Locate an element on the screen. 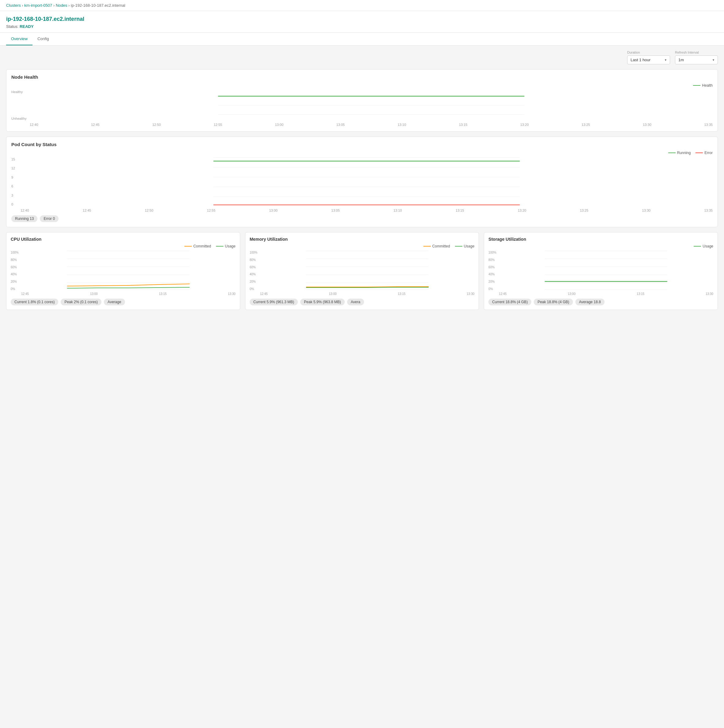  duration-label: Duration is located at coordinates (649, 52).